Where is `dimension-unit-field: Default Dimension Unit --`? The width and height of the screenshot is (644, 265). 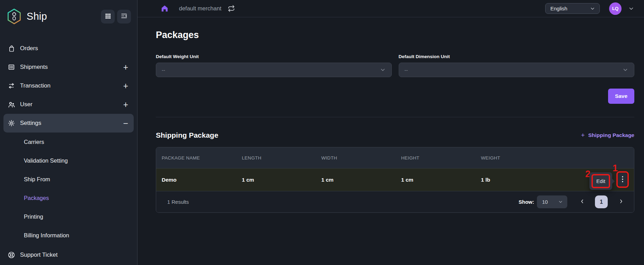 dimension-unit-field: Default Dimension Unit -- is located at coordinates (517, 66).